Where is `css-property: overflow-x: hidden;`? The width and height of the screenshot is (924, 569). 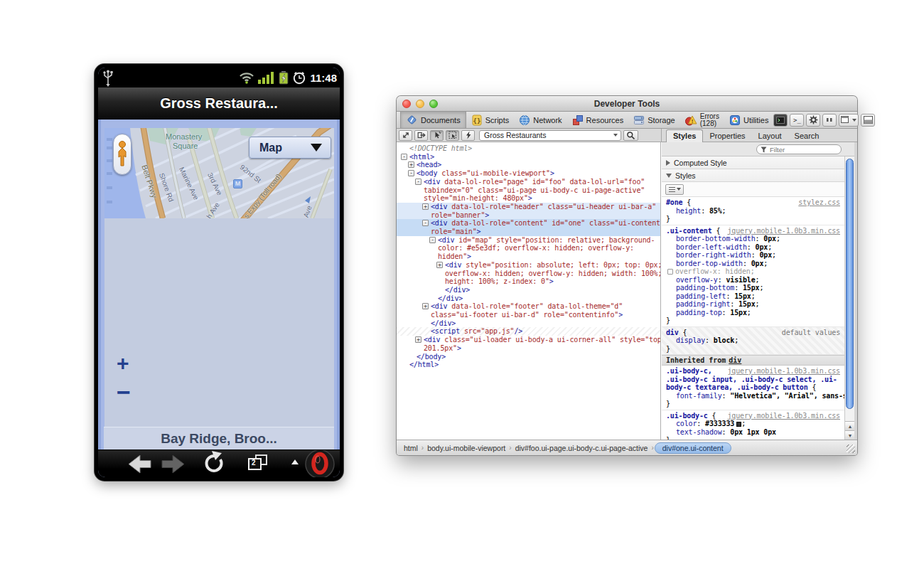
css-property: overflow-x: hidden; is located at coordinates (753, 272).